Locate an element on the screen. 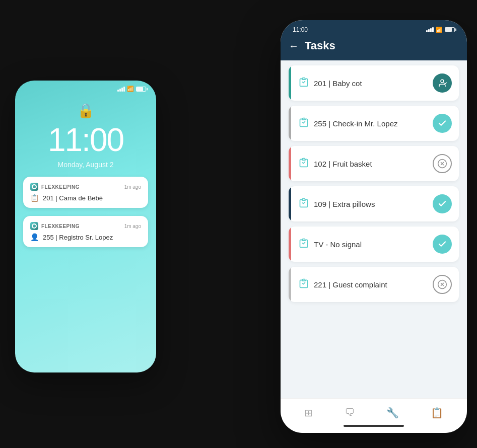 Image resolution: width=477 pixels, height=448 pixels. back-button: ← is located at coordinates (294, 46).